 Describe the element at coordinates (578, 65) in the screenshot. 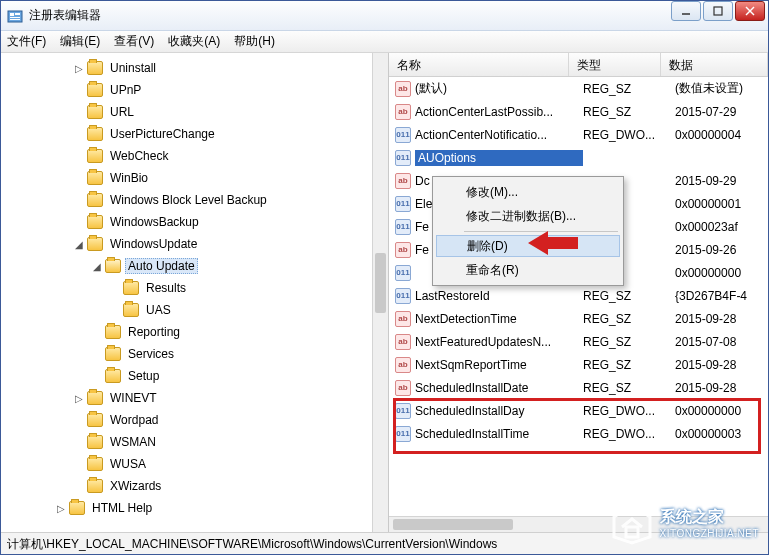

I see `list-header: 名称 类型 数据` at that location.